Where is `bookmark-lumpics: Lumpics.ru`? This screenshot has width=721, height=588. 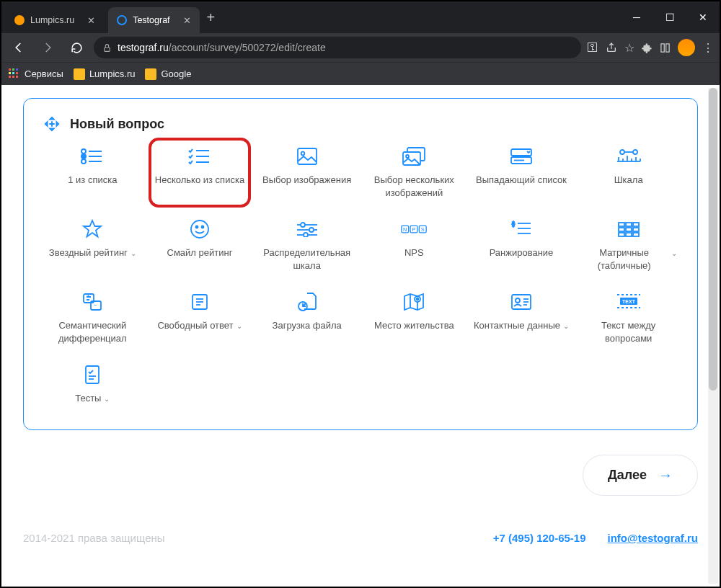
bookmark-lumpics: Lumpics.ru is located at coordinates (105, 74).